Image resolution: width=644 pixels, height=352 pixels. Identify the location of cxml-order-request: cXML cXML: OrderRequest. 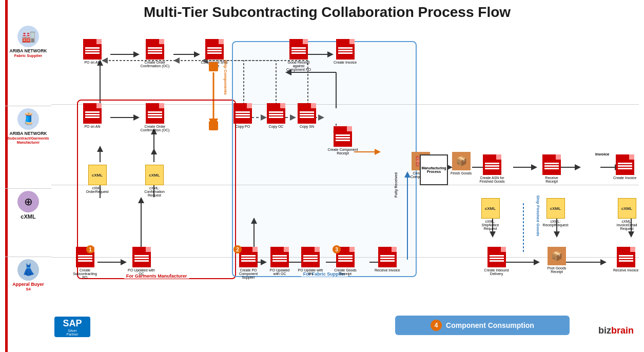
(97, 179).